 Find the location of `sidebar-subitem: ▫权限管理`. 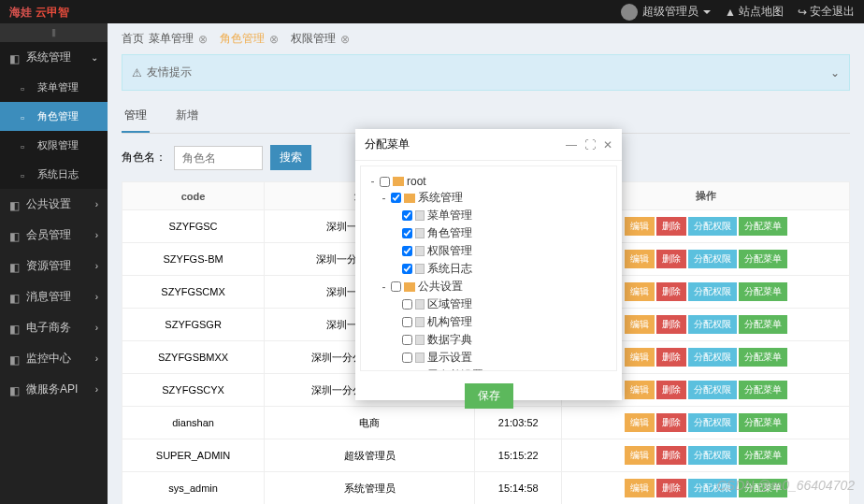

sidebar-subitem: ▫权限管理 is located at coordinates (54, 146).